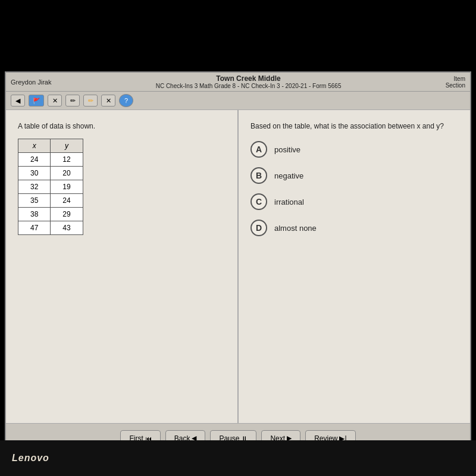 The width and height of the screenshot is (476, 476). What do you see at coordinates (248, 79) in the screenshot?
I see `school-name: Town Creek Middle` at bounding box center [248, 79].